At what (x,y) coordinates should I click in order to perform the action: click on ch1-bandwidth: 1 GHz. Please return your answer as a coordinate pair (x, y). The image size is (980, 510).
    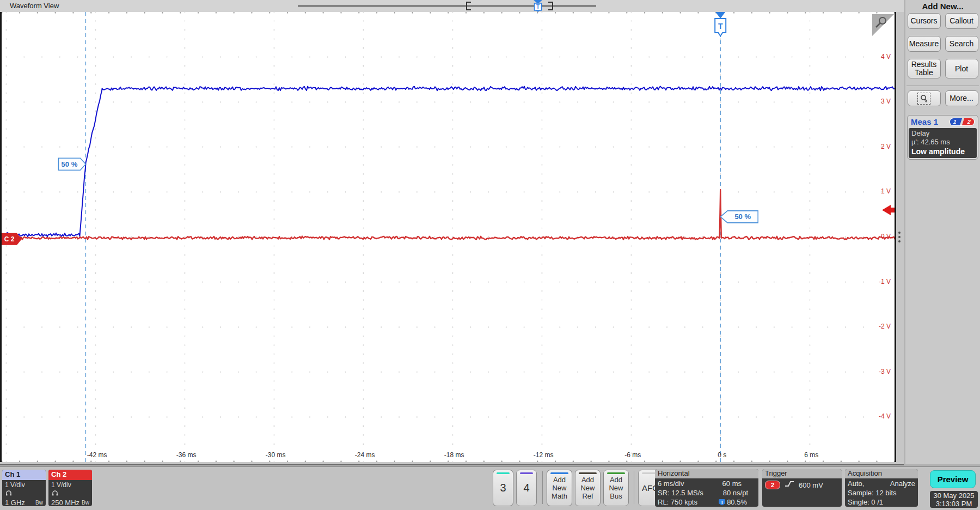
    Looking at the image, I should click on (15, 502).